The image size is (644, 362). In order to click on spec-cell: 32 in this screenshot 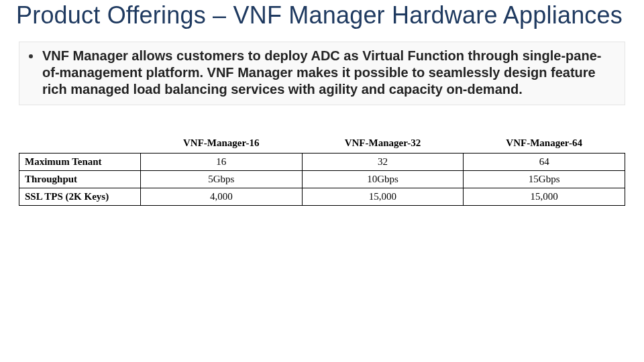, I will do `click(382, 162)`.